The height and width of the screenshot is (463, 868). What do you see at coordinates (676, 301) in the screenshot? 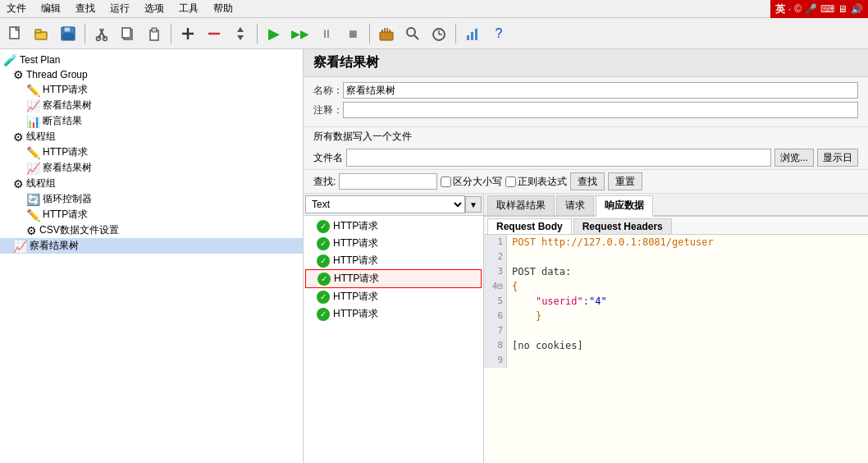
I see `code-line-5: 5 "userid":"4"` at bounding box center [676, 301].